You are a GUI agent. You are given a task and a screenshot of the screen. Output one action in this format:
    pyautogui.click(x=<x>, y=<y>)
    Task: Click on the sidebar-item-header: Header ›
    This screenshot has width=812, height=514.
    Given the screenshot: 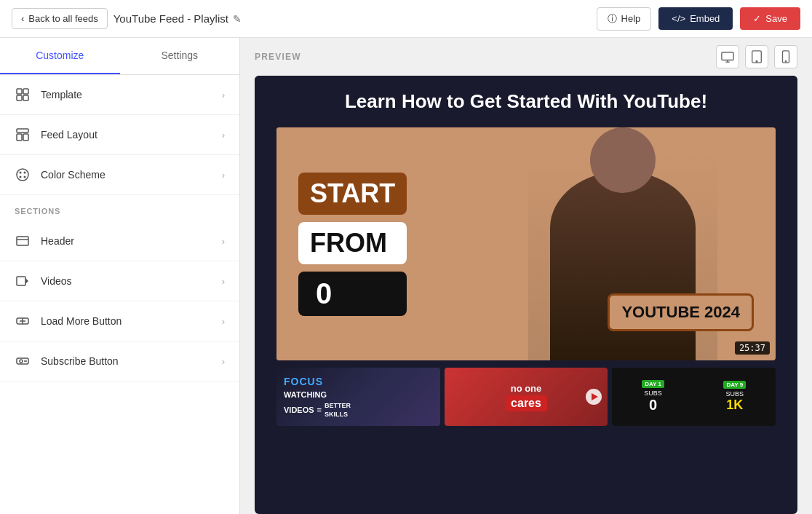 What is the action you would take?
    pyautogui.click(x=119, y=242)
    